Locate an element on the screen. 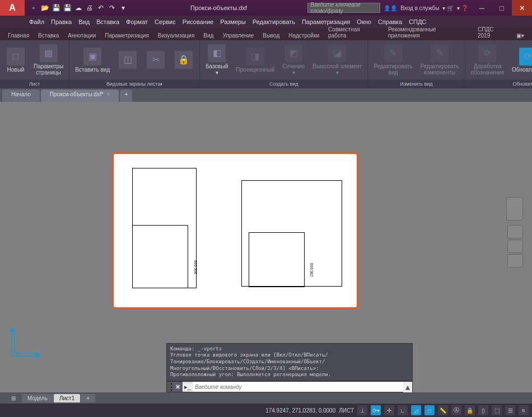  qat-undo-icon: ↶ is located at coordinates (101, 8).